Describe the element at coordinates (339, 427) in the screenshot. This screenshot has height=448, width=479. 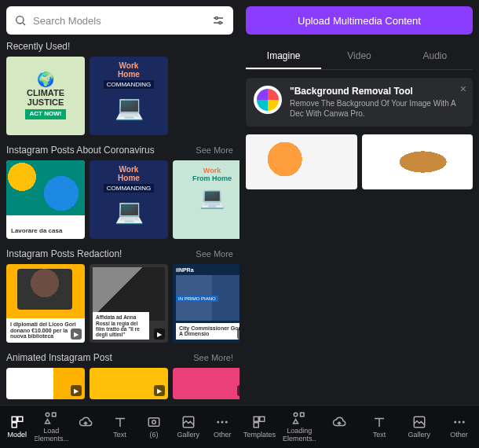
I see `nav-uploads-r` at that location.